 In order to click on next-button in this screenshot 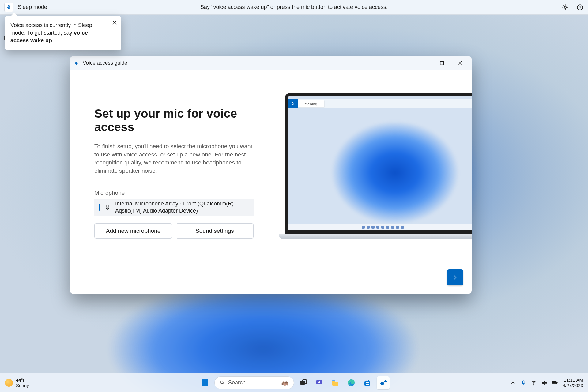, I will do `click(455, 277)`.